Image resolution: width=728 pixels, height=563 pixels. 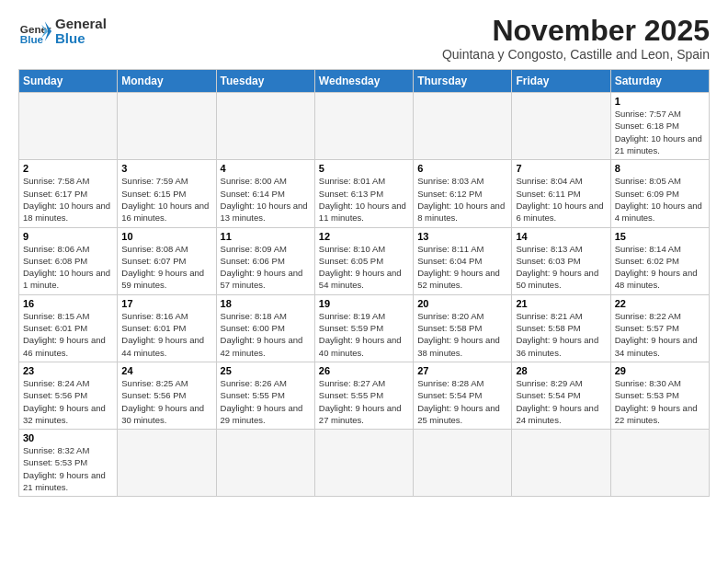 What do you see at coordinates (265, 327) in the screenshot?
I see `calendar-cell-day-18: 18Sunrise: 8:18 AMSunset: 6:00 PMDayligh…` at bounding box center [265, 327].